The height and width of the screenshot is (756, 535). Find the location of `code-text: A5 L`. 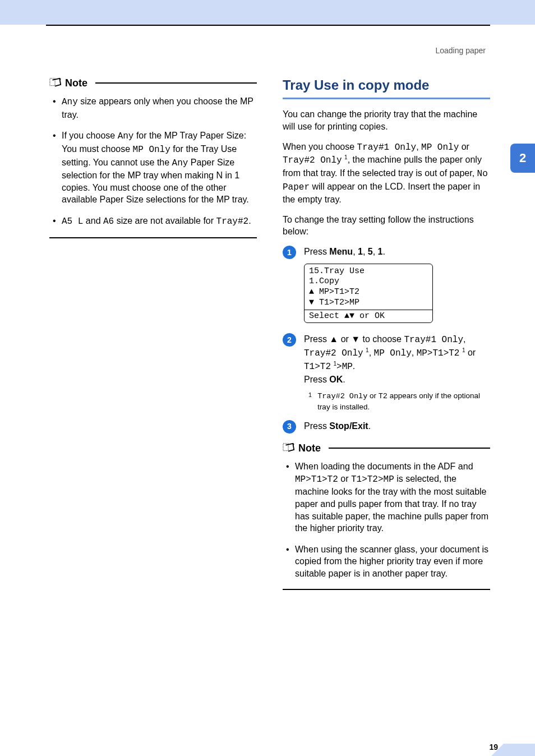

code-text: A5 L is located at coordinates (72, 222).